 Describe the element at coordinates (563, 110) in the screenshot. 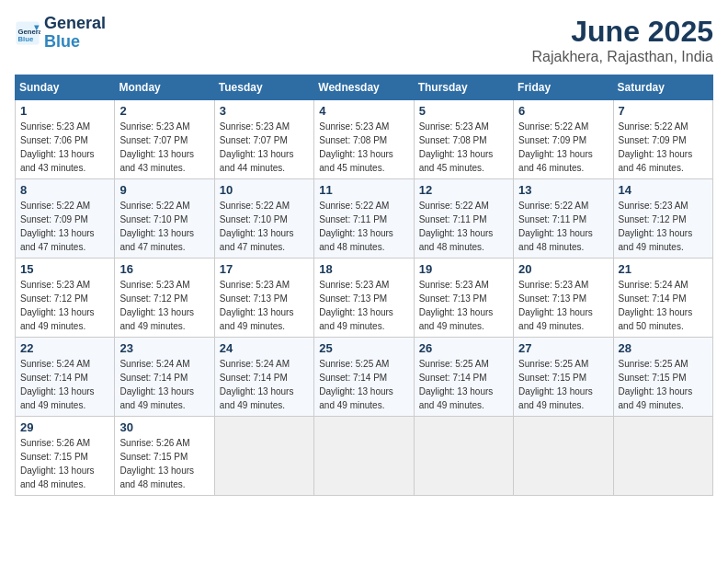

I see `day-number: 6` at that location.